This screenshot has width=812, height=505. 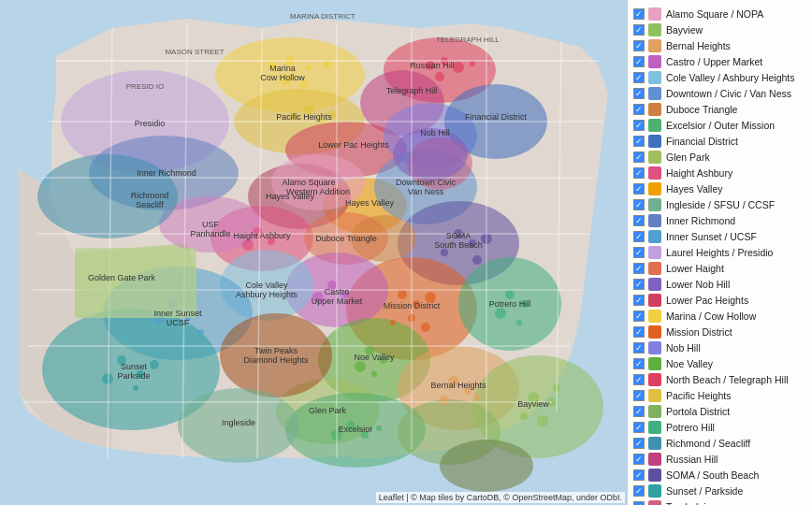 What do you see at coordinates (698, 396) in the screenshot?
I see `legend-label-pacific-heights: Pacific Heights` at bounding box center [698, 396].